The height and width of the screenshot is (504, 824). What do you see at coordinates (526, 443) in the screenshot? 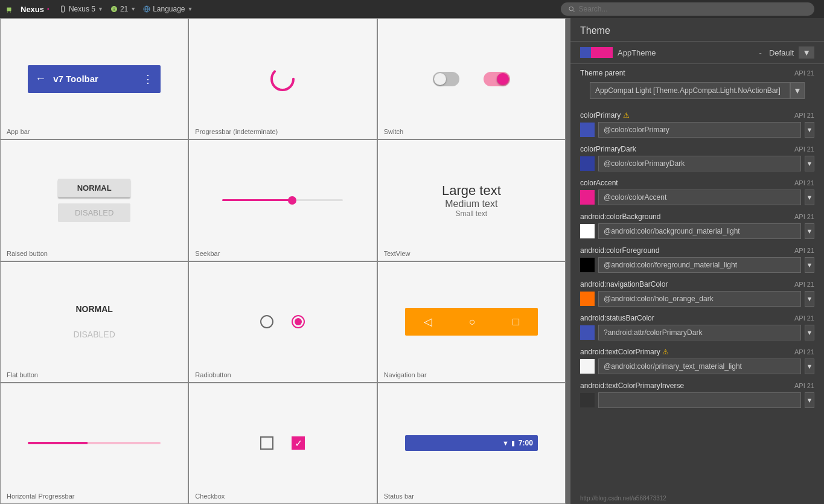
I see `status-time: 7:00` at bounding box center [526, 443].